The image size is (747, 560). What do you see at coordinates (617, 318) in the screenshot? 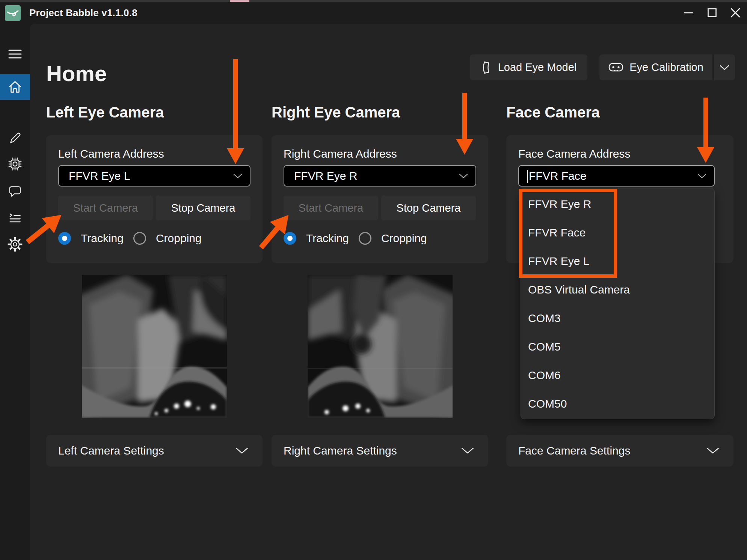
I see `dropdown-item: COM3` at bounding box center [617, 318].